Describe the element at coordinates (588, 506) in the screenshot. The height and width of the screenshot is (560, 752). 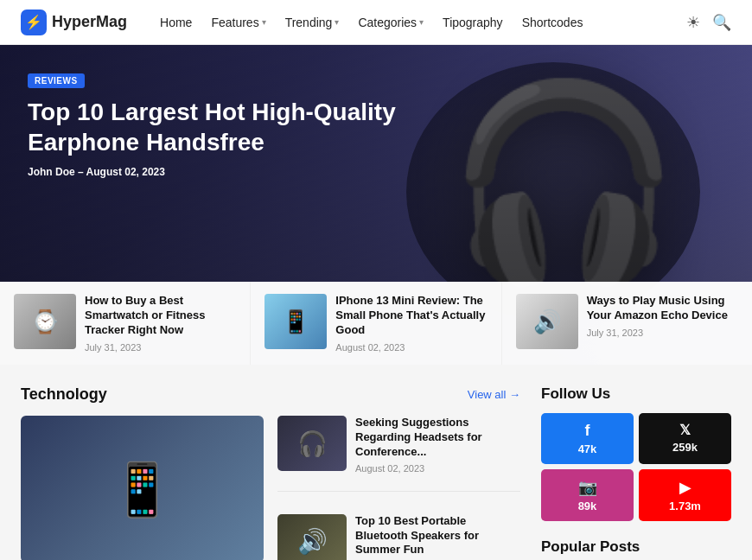
I see `instagram-count: 89k` at that location.